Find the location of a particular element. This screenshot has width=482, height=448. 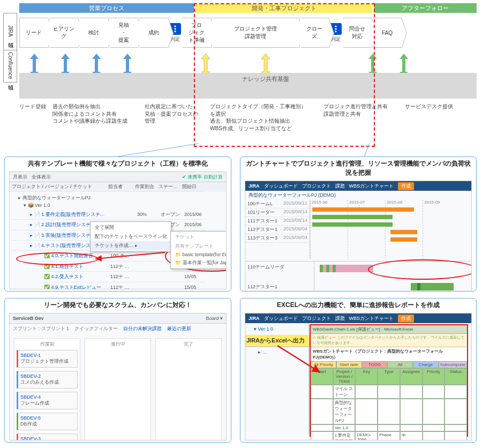

wbs-task-row: ▸ 📄 1.要件定義(販売管理システム)30%オープン2015/06 is located at coordinates (118, 214).